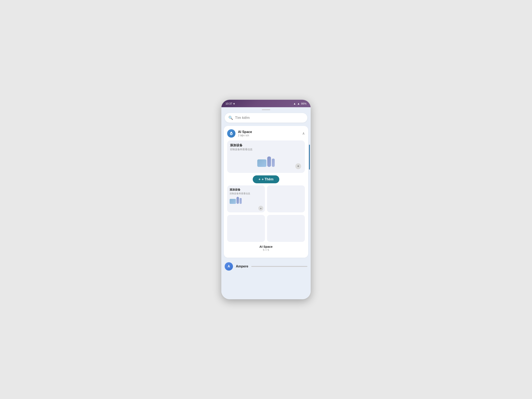  I want to click on status-left: 10:37 ◈, so click(230, 103).